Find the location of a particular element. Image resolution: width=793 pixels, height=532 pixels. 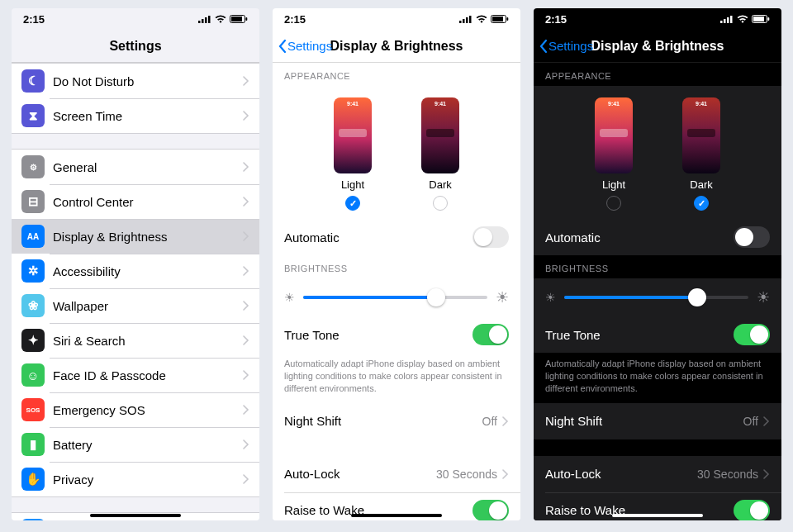

settings-row-emergency-sos: SOSEmergency SOS is located at coordinates (135, 410).